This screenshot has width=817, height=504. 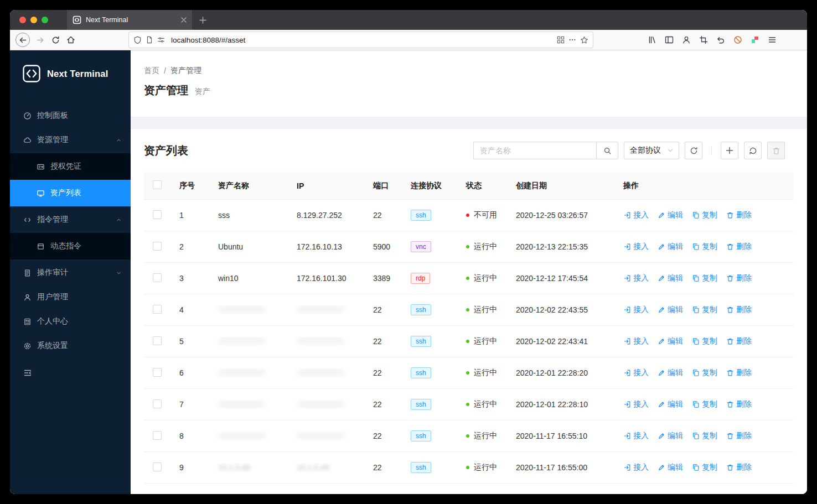 What do you see at coordinates (77, 373) in the screenshot?
I see `menu-fold-icon` at bounding box center [77, 373].